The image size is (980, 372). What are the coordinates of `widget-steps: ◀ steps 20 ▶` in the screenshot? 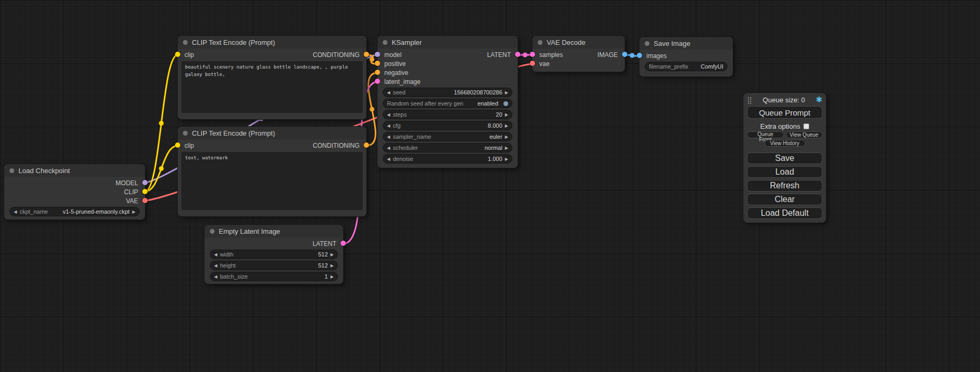 It's located at (448, 115).